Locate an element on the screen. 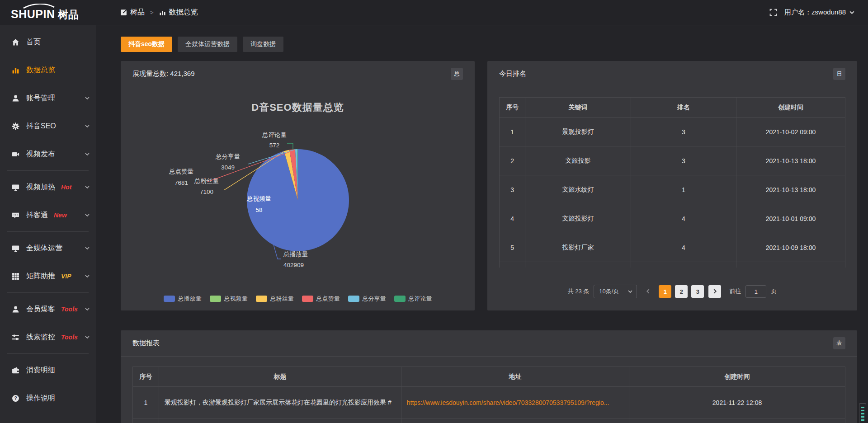  table-cell: 文旅投影灯 is located at coordinates (578, 219).